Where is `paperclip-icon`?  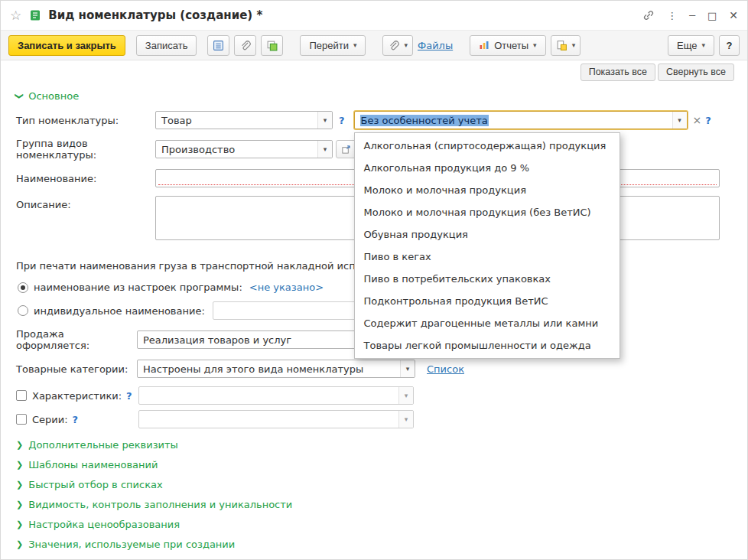
paperclip-icon is located at coordinates (393, 46).